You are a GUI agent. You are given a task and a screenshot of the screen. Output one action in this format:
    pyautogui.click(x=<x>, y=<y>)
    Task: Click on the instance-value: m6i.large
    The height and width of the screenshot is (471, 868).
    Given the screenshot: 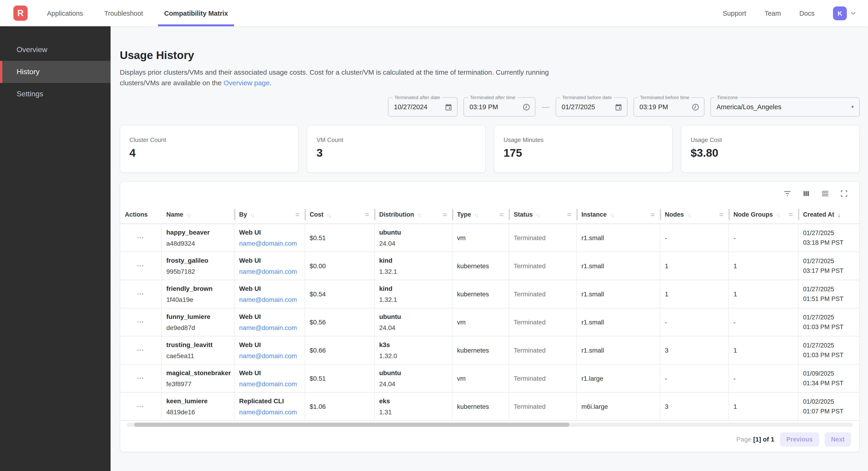 What is the action you would take?
    pyautogui.click(x=621, y=407)
    